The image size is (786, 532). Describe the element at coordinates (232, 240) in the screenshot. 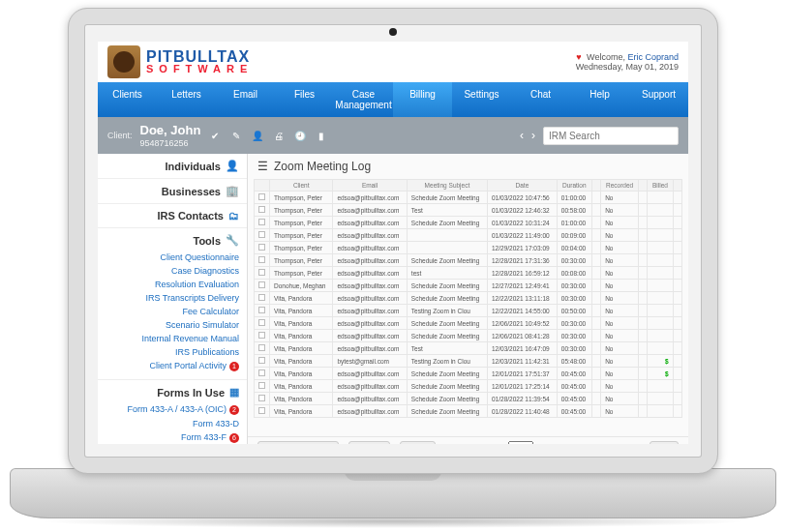

I see `wrench-icon: 🔧` at that location.